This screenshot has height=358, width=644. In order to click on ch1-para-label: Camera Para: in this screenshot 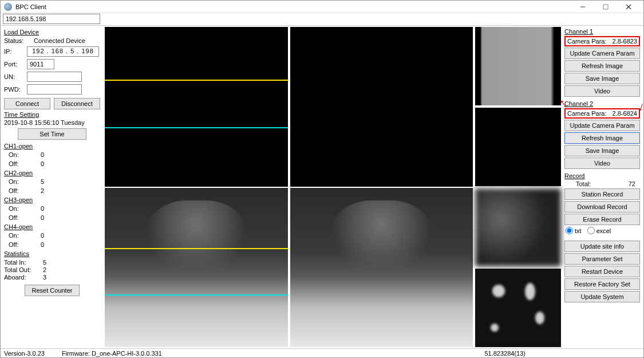, I will do `click(587, 41)`.